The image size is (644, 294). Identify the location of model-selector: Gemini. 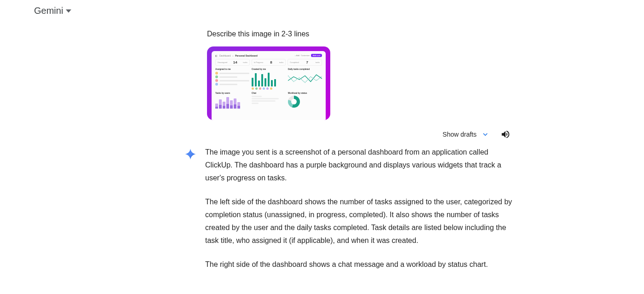
(52, 11).